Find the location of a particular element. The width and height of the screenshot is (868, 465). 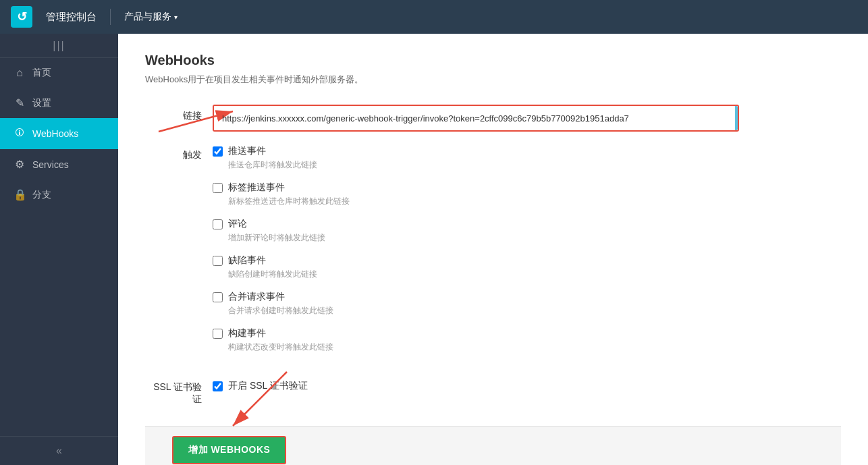

trigger-push-label: 推送事件 is located at coordinates (247, 151).